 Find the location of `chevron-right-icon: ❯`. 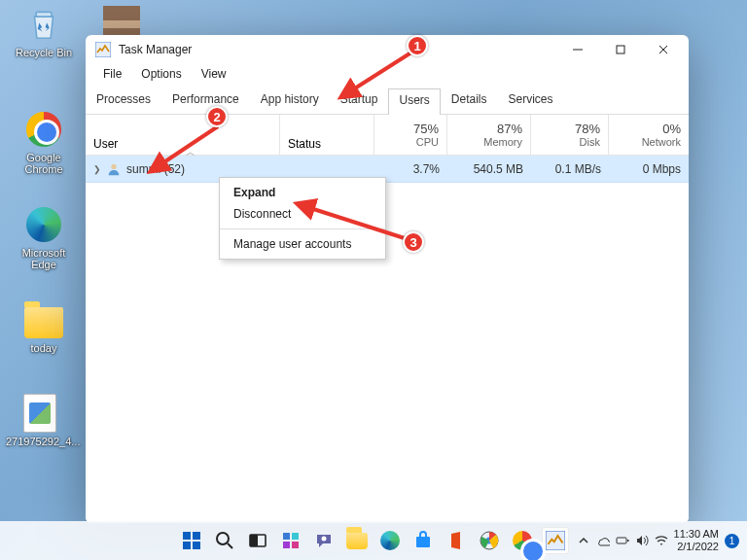

chevron-right-icon: ❯ is located at coordinates (97, 169).